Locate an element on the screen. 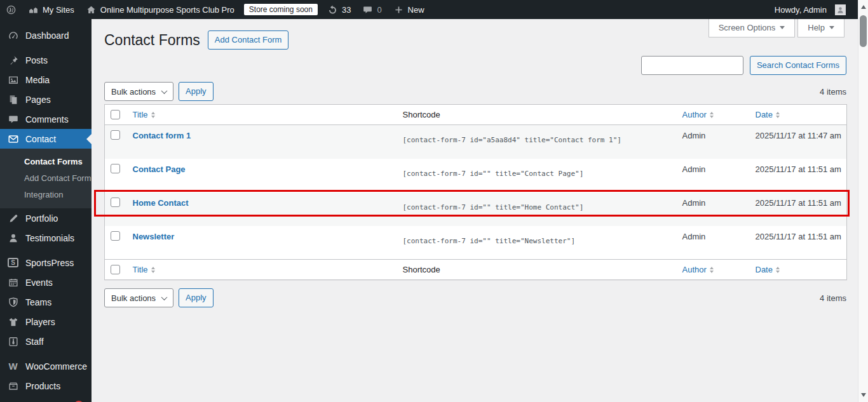 The width and height of the screenshot is (868, 402). sidebar-item-comments: Comments is located at coordinates (46, 119).